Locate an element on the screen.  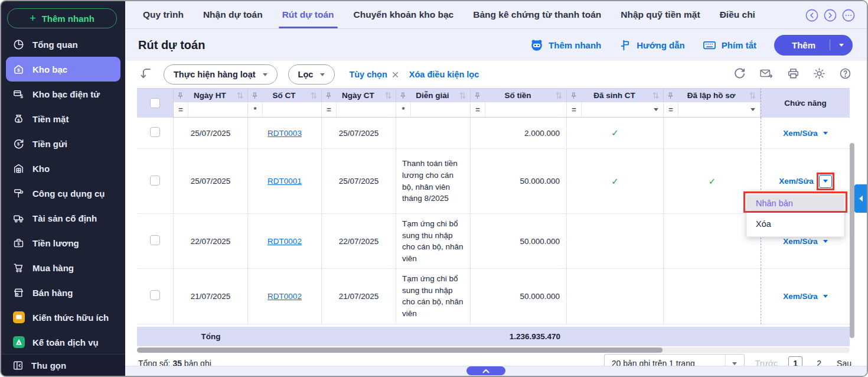
tab-nhap-quy-tien-mat: Nhập quỹ tiền mặt is located at coordinates (660, 15).